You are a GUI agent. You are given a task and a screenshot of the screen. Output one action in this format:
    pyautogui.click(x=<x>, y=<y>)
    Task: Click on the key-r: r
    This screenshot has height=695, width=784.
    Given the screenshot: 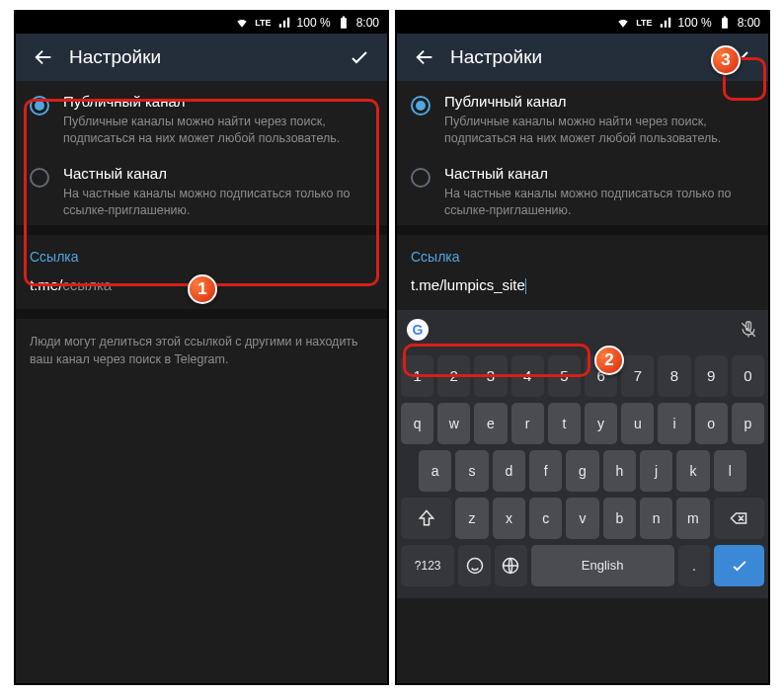 What is the action you would take?
    pyautogui.click(x=527, y=424)
    